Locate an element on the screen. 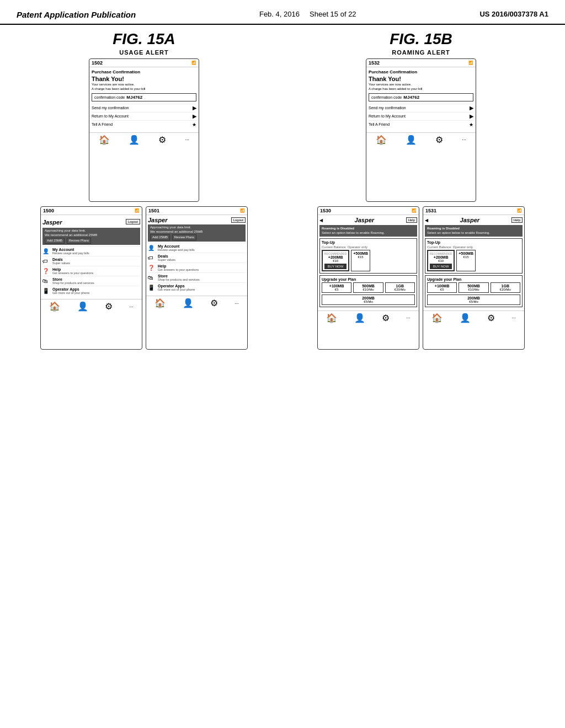 The image size is (565, 728). nav-more-icon: ··· is located at coordinates (187, 140).